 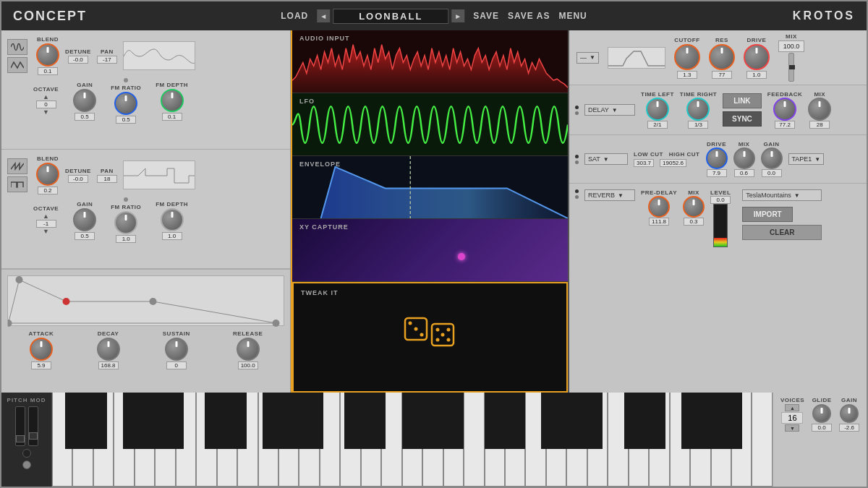 What do you see at coordinates (85, 100) in the screenshot?
I see `osc1-gain-knob` at bounding box center [85, 100].